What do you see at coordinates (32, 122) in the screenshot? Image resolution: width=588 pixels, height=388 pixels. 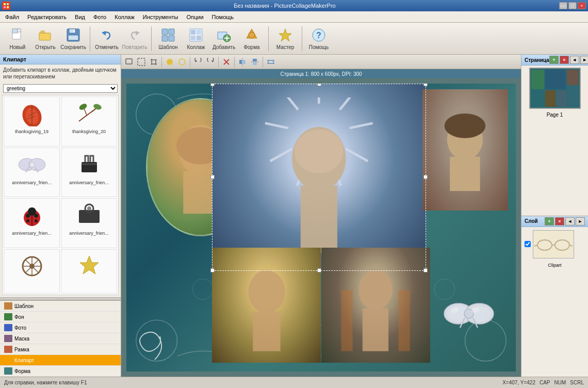 I see `clipart-item: thanksgiving_19` at bounding box center [32, 122].